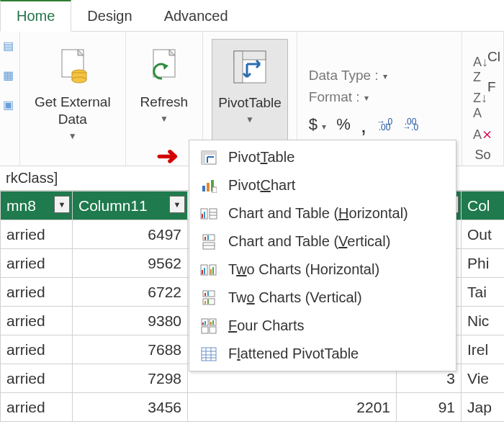 The width and height of the screenshot is (504, 442). What do you see at coordinates (348, 76) in the screenshot?
I see `data-type-row: Data Type : ▾` at bounding box center [348, 76].